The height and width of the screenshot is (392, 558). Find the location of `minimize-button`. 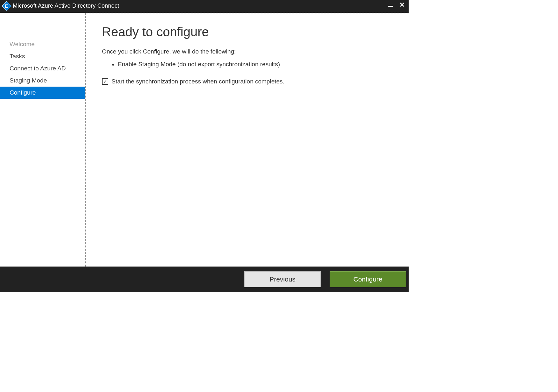

minimize-button is located at coordinates (390, 5).